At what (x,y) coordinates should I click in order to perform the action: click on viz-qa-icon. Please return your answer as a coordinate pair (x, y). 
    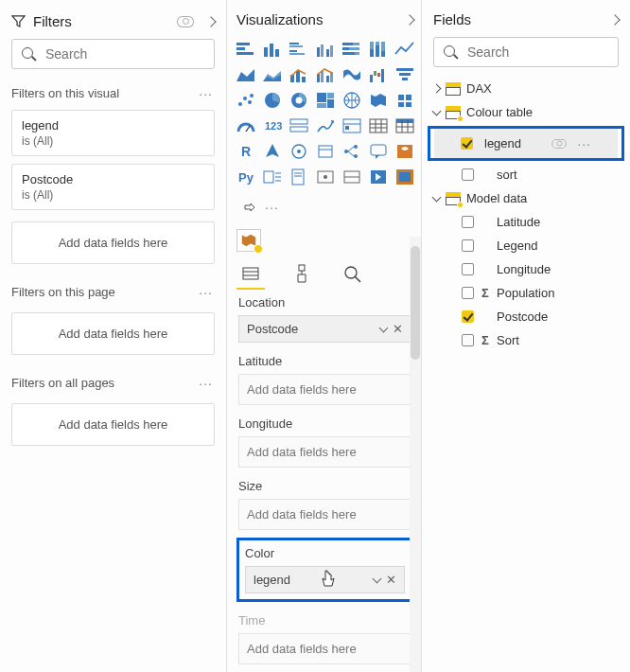
    Looking at the image, I should click on (378, 151).